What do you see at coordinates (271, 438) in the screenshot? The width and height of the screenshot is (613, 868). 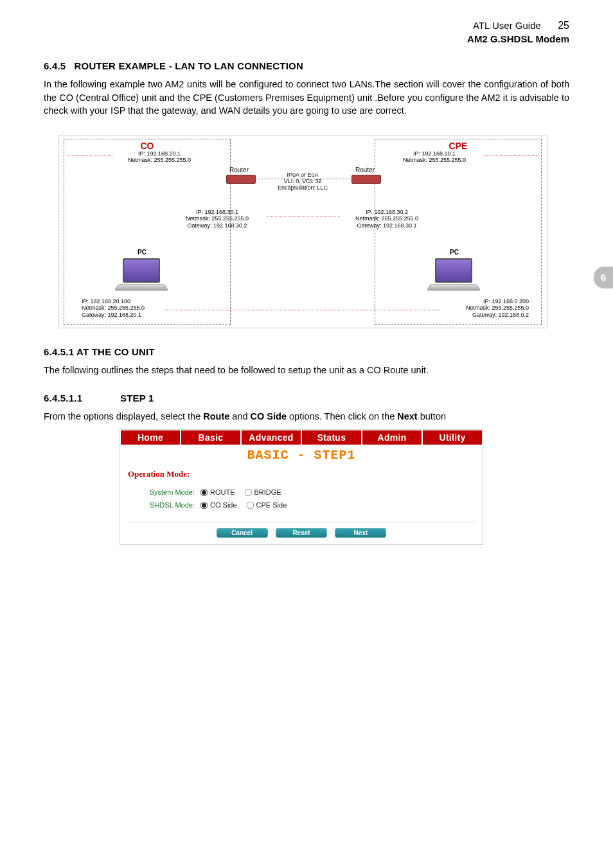 I see `tab-advanced: Advanced` at bounding box center [271, 438].